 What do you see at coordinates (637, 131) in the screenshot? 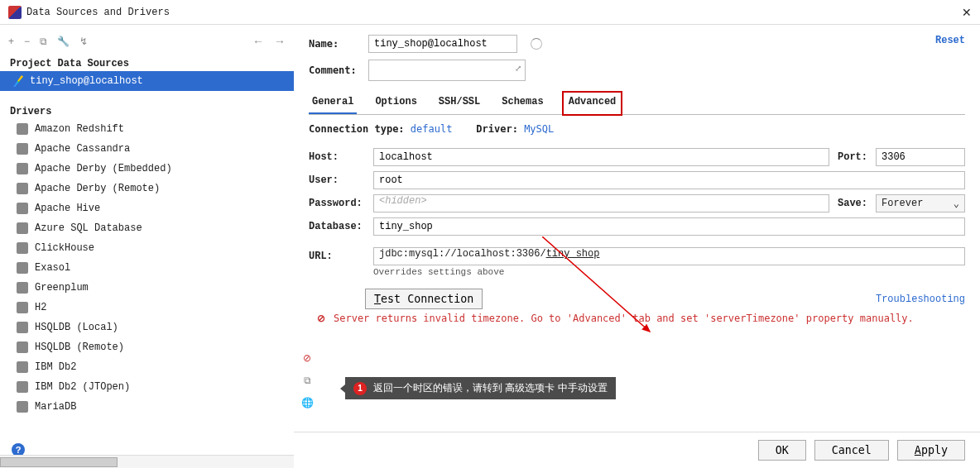
I see `connection-info: Connection type: default Driver: MySQL` at bounding box center [637, 131].